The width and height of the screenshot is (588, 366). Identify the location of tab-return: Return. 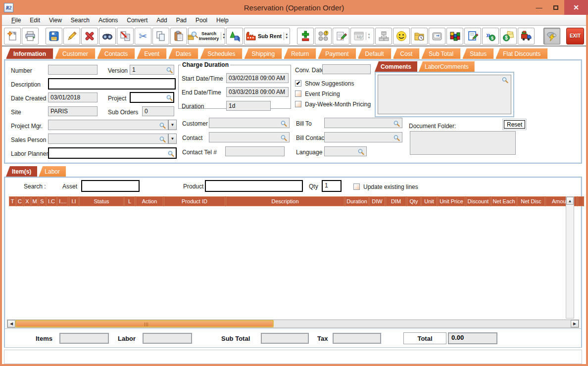
(300, 53).